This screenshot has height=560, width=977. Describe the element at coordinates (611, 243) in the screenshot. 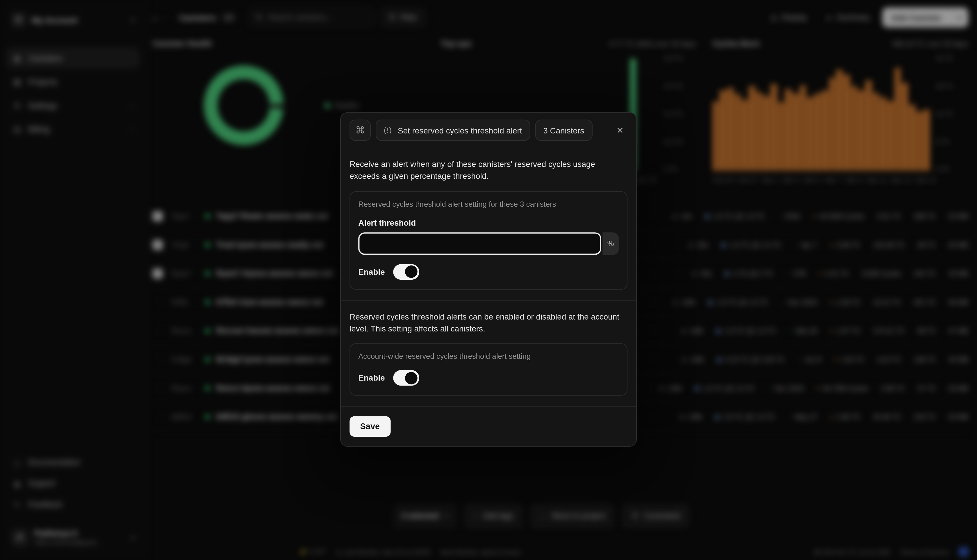

I see `percent-suffix: %` at that location.